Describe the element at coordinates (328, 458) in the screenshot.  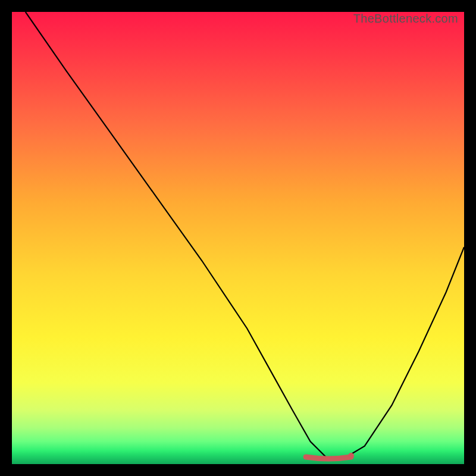
I see `plateau-marker` at that location.